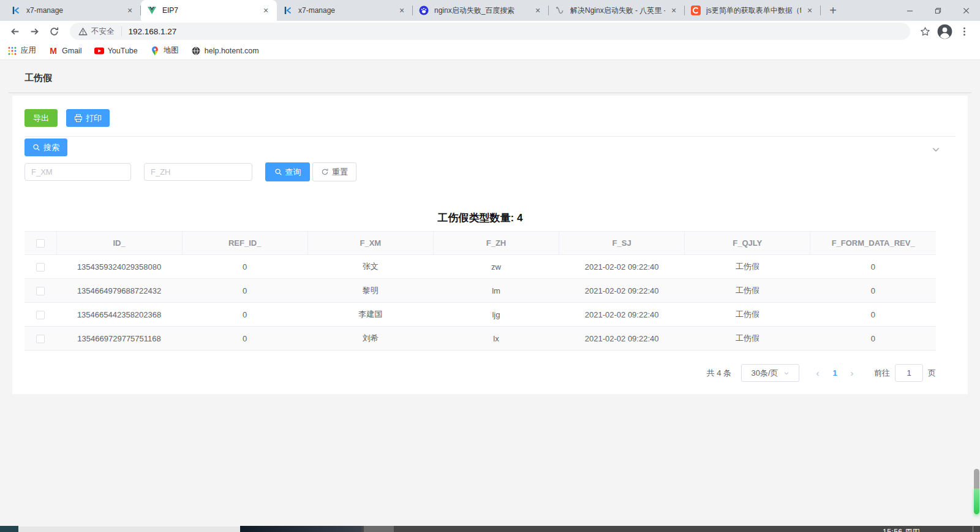 The height and width of the screenshot is (532, 980). What do you see at coordinates (370, 243) in the screenshot?
I see `column-header-f_xm: F_XM` at bounding box center [370, 243].